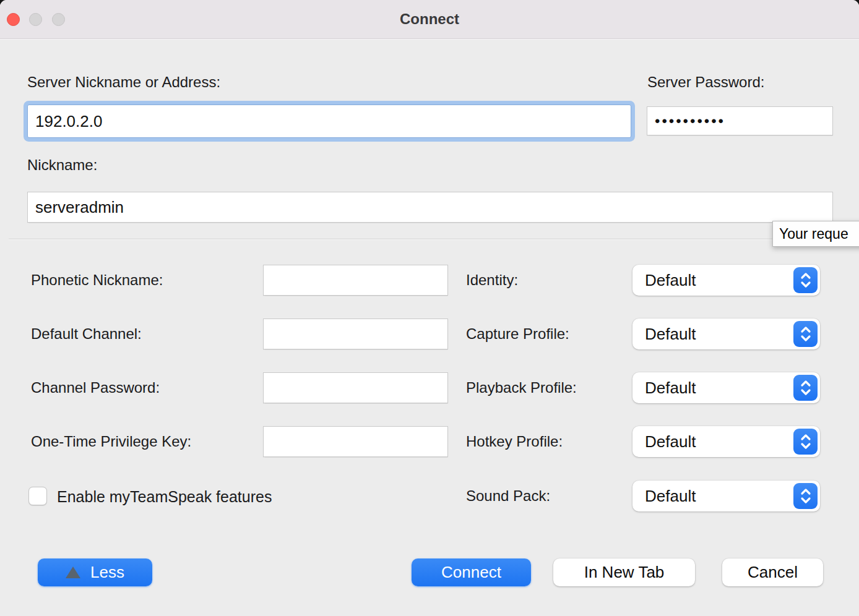  I want to click on in-new-tab-button: In New Tab, so click(624, 573).